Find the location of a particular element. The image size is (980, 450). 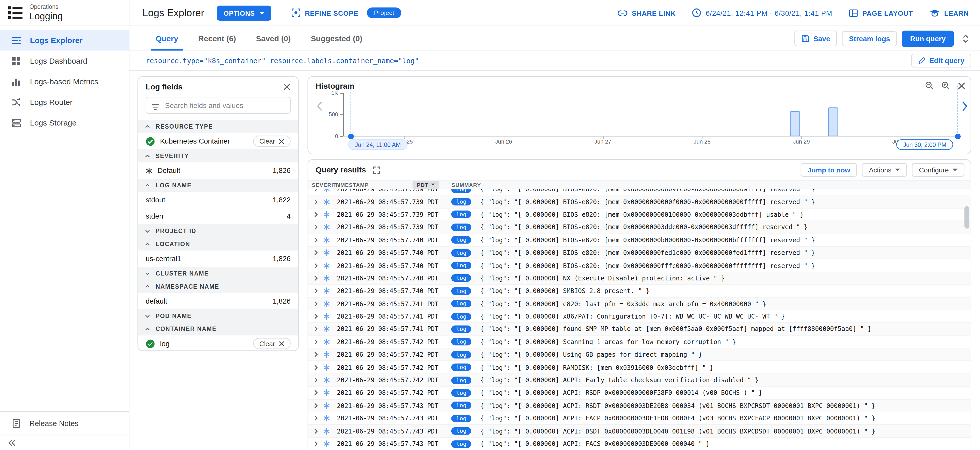

field-section-namespace-name: NAMESPACE NAME is located at coordinates (218, 287).